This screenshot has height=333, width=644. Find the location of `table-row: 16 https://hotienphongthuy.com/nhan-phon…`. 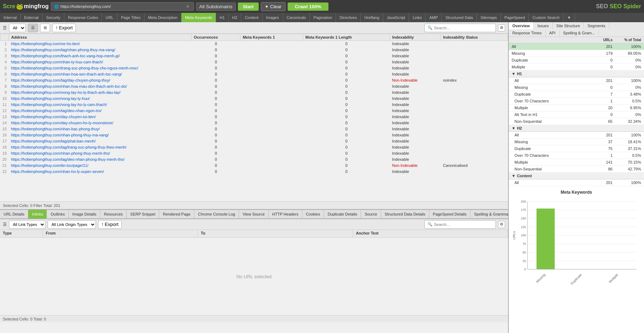

table-row: 16 https://hotienphongthuy.com/nhan-phon… is located at coordinates (254, 135).